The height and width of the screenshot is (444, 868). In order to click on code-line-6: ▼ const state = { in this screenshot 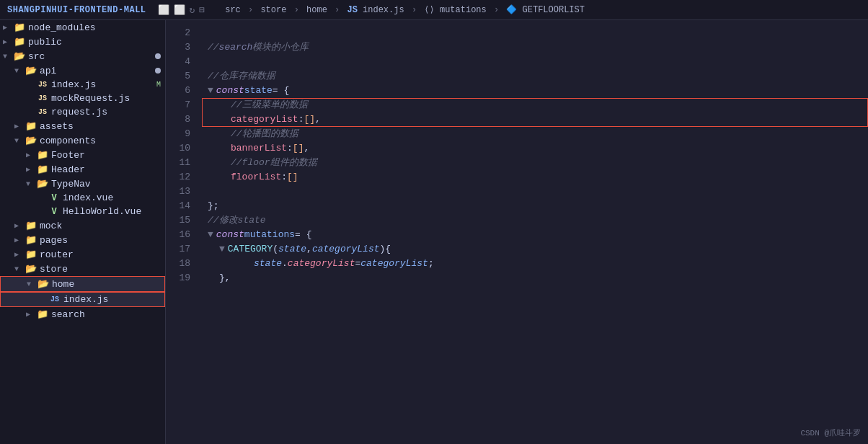, I will do `click(538, 91)`.